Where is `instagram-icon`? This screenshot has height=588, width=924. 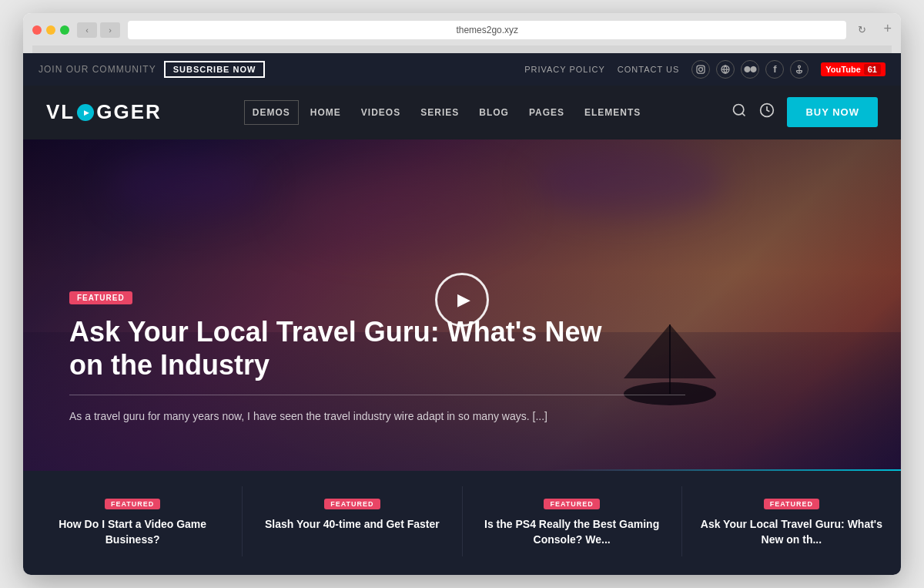 instagram-icon is located at coordinates (701, 69).